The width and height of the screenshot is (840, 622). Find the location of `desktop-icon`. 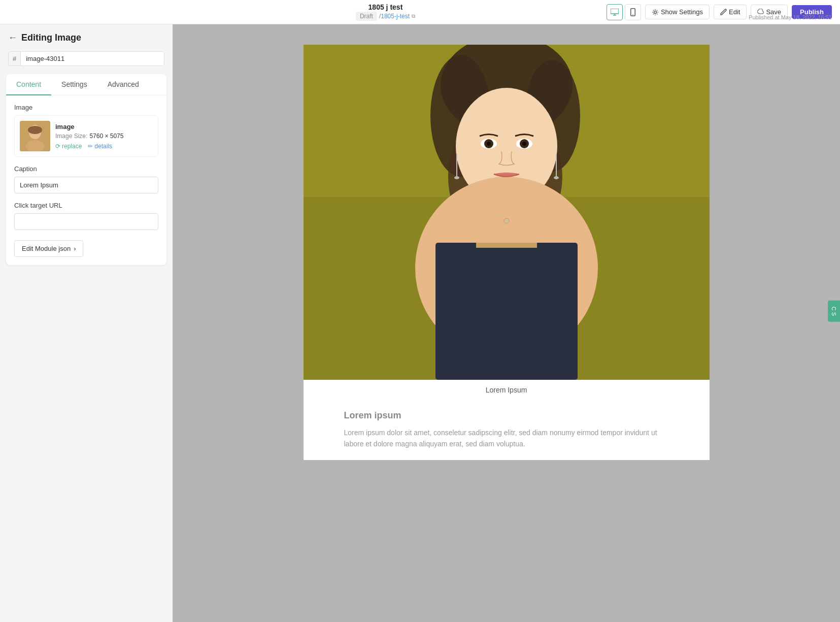

desktop-icon is located at coordinates (615, 12).